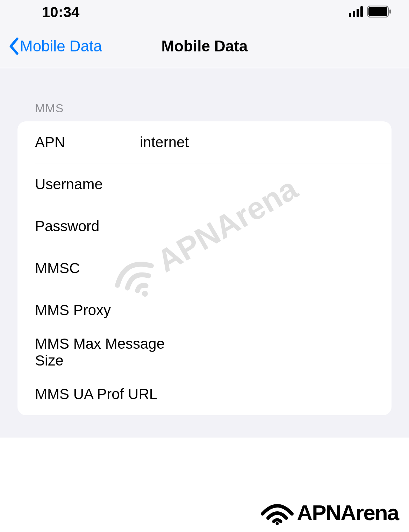 This screenshot has height=532, width=409. I want to click on page-title: Mobile Data, so click(205, 46).